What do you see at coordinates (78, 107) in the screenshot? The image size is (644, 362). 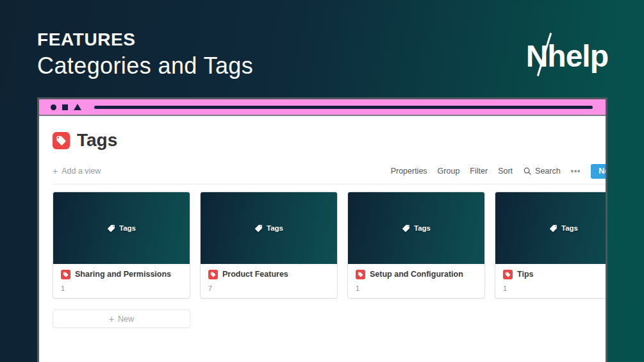 I see `window-triangle-icon` at bounding box center [78, 107].